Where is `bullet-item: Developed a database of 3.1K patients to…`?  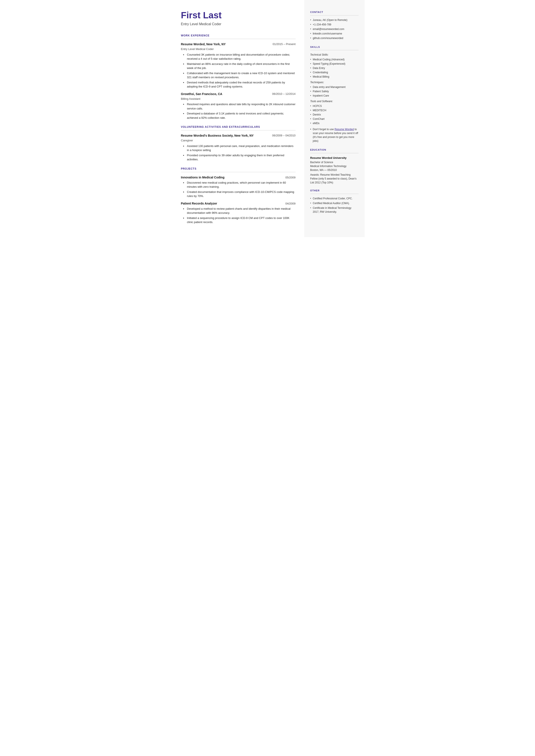 bullet-item: Developed a database of 3.1K patients to… is located at coordinates (239, 116).